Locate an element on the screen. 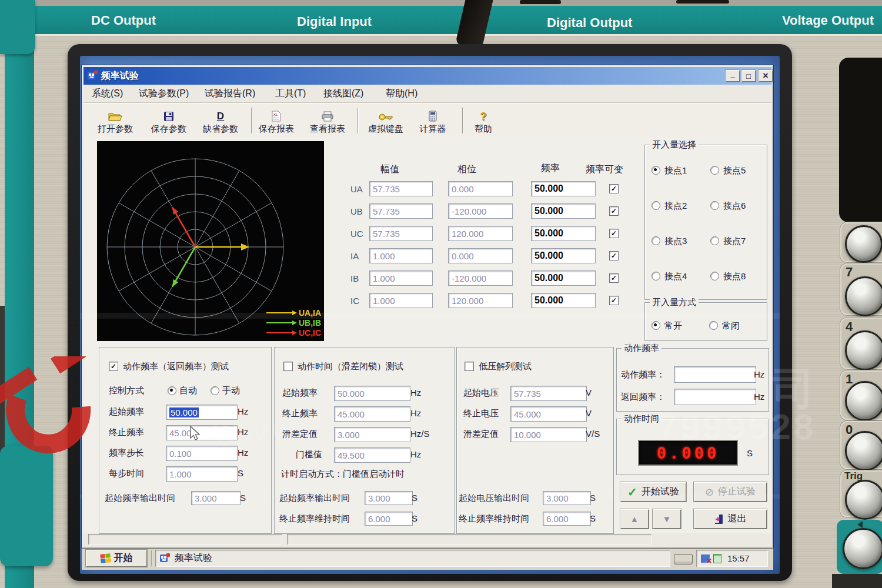 The image size is (882, 588). value: 6.000 is located at coordinates (557, 519).